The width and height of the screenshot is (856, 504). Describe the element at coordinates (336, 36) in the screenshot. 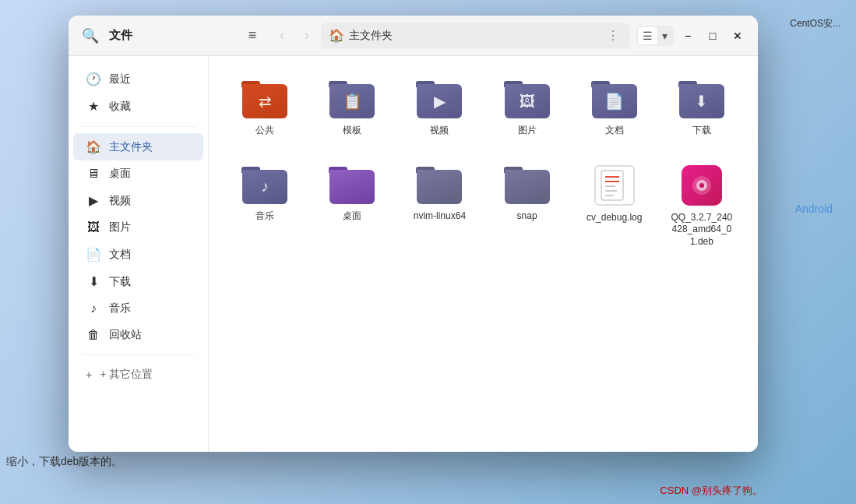

I see `home-breadcrumb-icon: 🏠` at that location.